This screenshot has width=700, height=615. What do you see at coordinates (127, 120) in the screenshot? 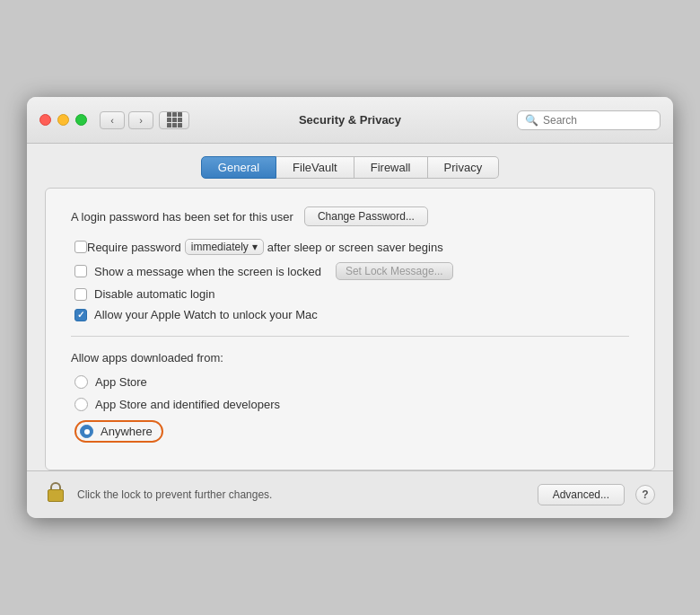
I see `nav-buttons: ‹ ›` at bounding box center [127, 120].